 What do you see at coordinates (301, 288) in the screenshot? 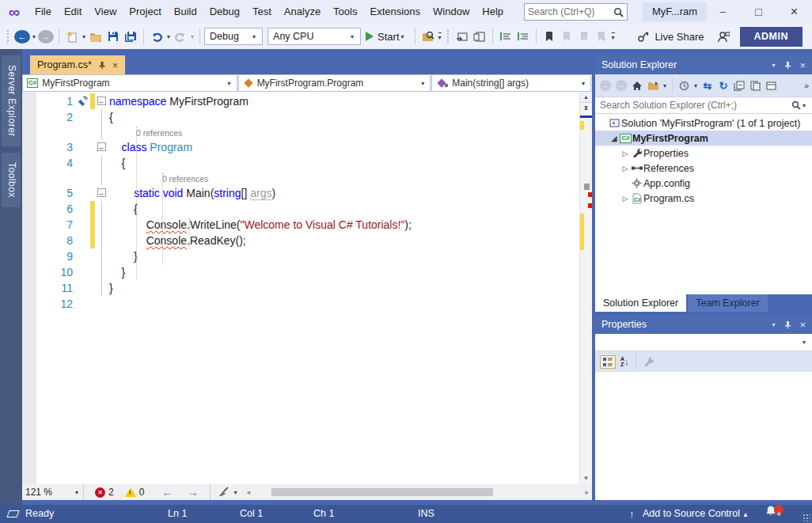
I see `code-line: 11}` at bounding box center [301, 288].